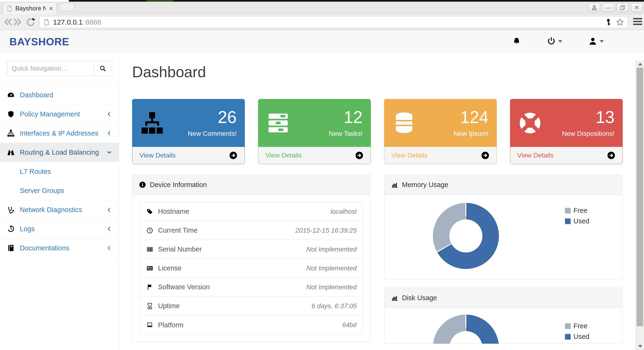 The height and width of the screenshot is (350, 644). I want to click on scroll-up-arrow-icon, so click(640, 64).